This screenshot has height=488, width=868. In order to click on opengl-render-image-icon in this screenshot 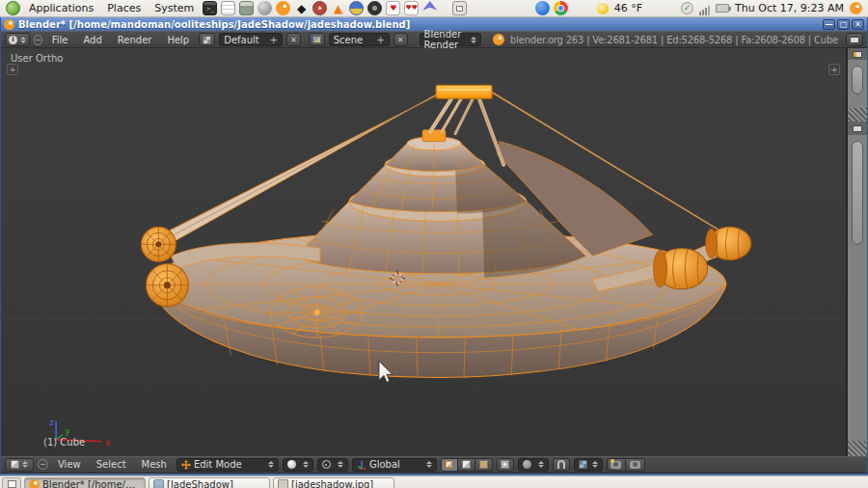, I will do `click(615, 465)`.